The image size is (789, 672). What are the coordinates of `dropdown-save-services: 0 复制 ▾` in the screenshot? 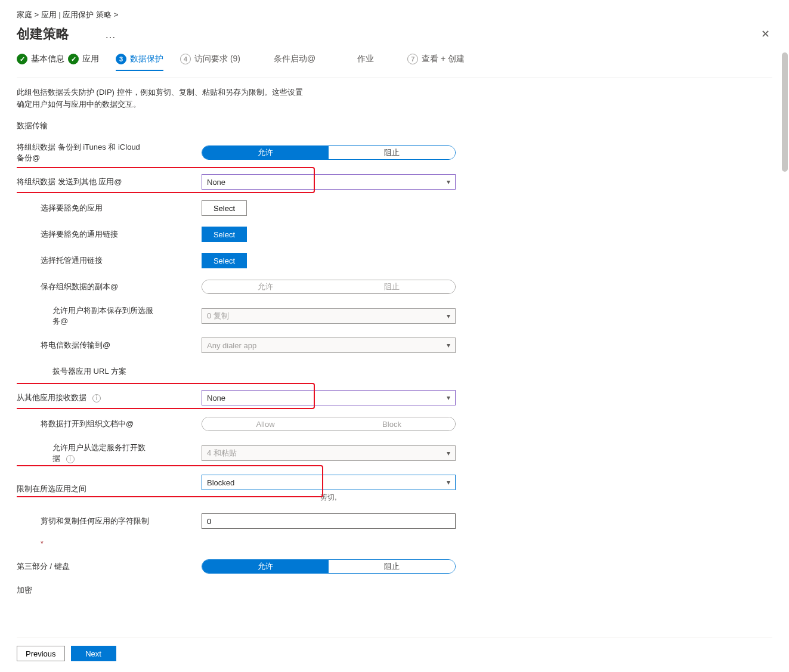 It's located at (329, 316).